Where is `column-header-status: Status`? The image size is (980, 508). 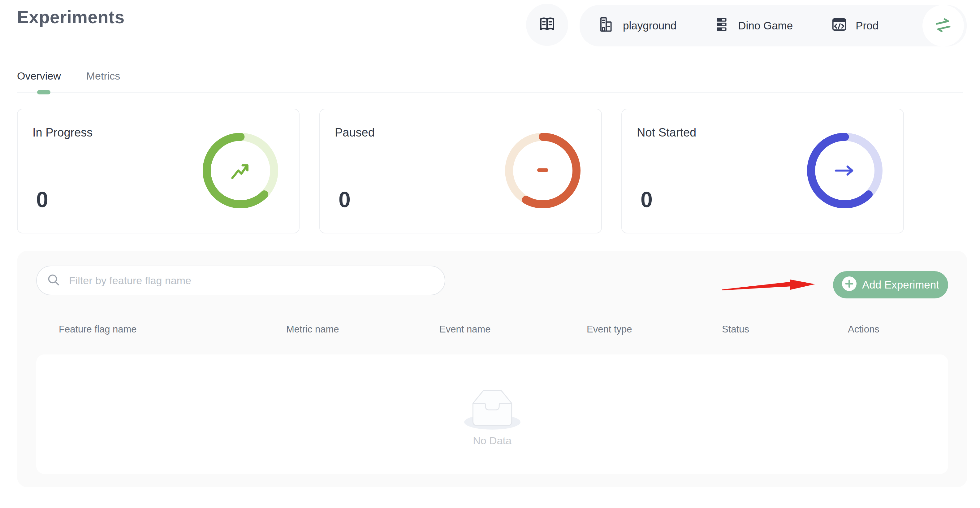
column-header-status: Status is located at coordinates (736, 330).